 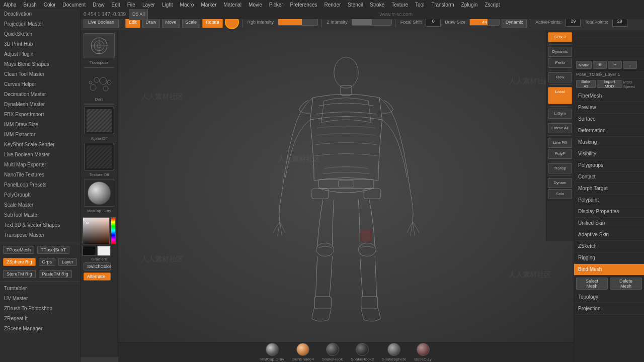 What do you see at coordinates (609, 154) in the screenshot?
I see `right-item-visibility: Visibility` at bounding box center [609, 154].